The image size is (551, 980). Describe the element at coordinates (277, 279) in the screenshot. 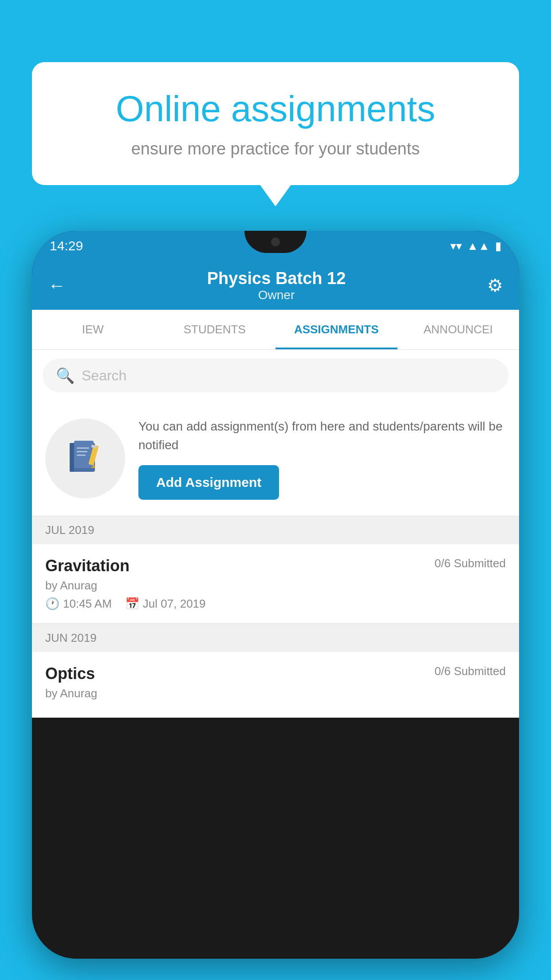

I see `header-title: Physics Batch 12` at that location.